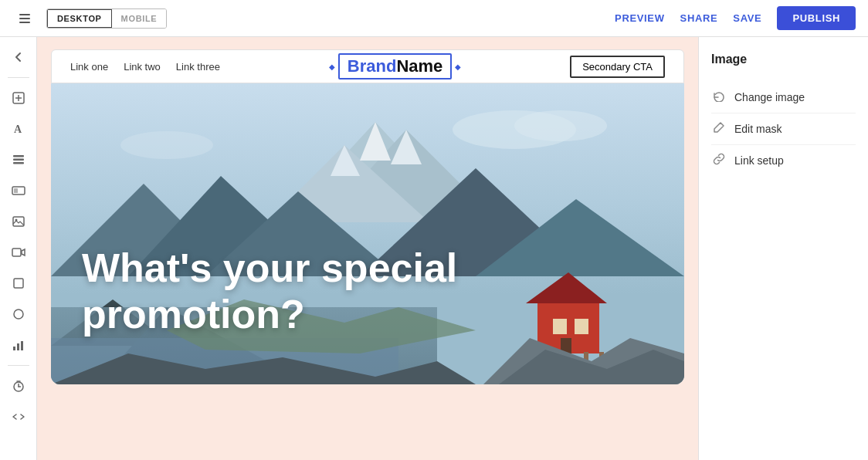  I want to click on box-icon, so click(19, 283).